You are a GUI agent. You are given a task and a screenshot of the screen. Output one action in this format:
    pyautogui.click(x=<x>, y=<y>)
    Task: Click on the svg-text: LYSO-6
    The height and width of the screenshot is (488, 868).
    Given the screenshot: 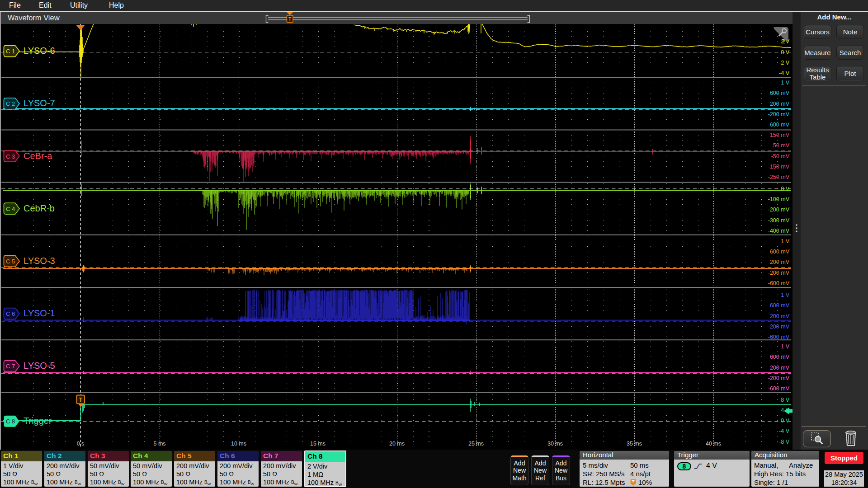 What is the action you would take?
    pyautogui.click(x=39, y=51)
    